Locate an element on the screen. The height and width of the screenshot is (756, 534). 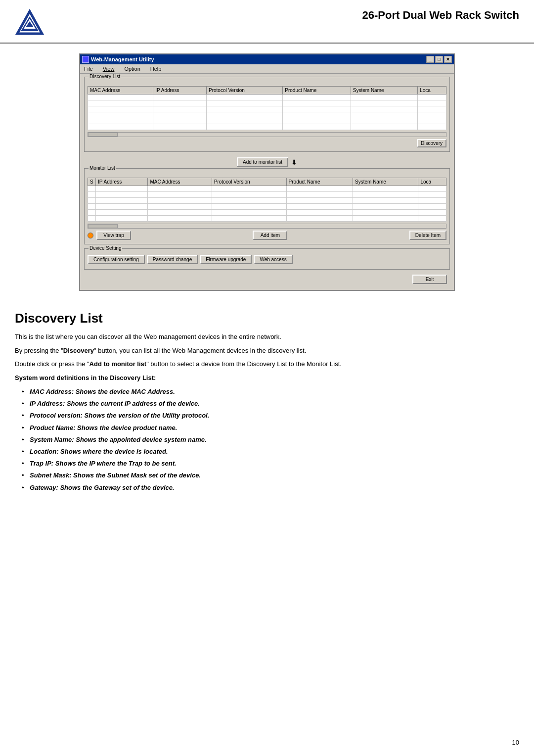
monitor-table: S IP Address MAC Address Protocol Versio… is located at coordinates (267, 200).